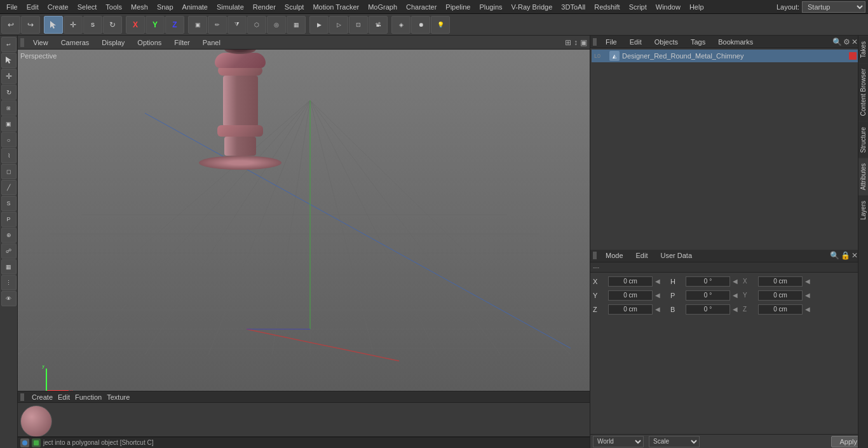 This screenshot has height=448, width=868. Describe the element at coordinates (630, 282) in the screenshot. I see `attr-x-input` at that location.